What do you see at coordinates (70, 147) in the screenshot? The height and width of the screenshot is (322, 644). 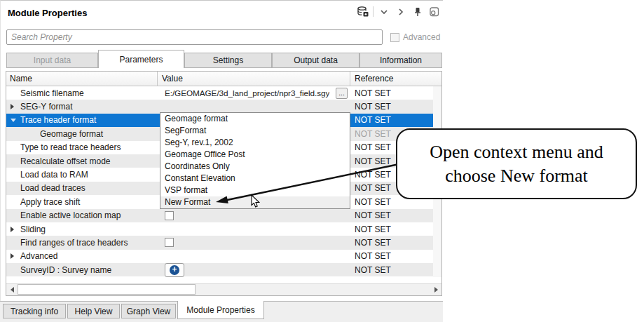 I see `property-name: Type to read trace headers` at bounding box center [70, 147].